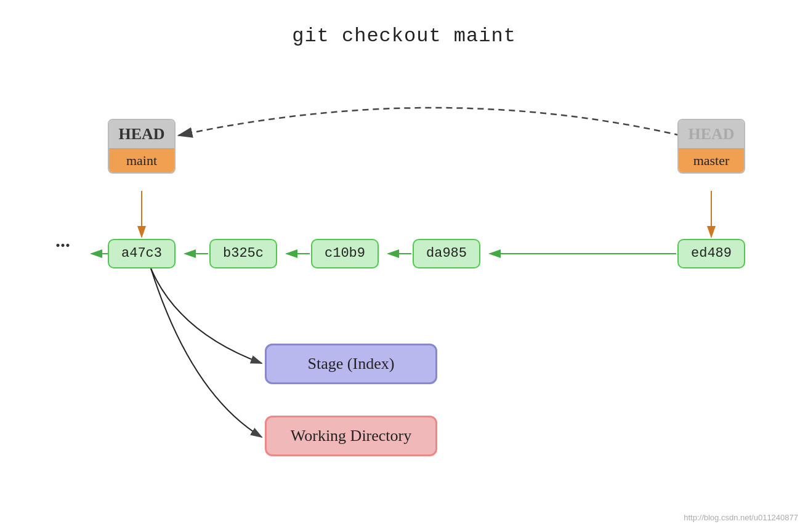 The width and height of the screenshot is (808, 532). I want to click on commit-c10b9: c10b9, so click(345, 254).